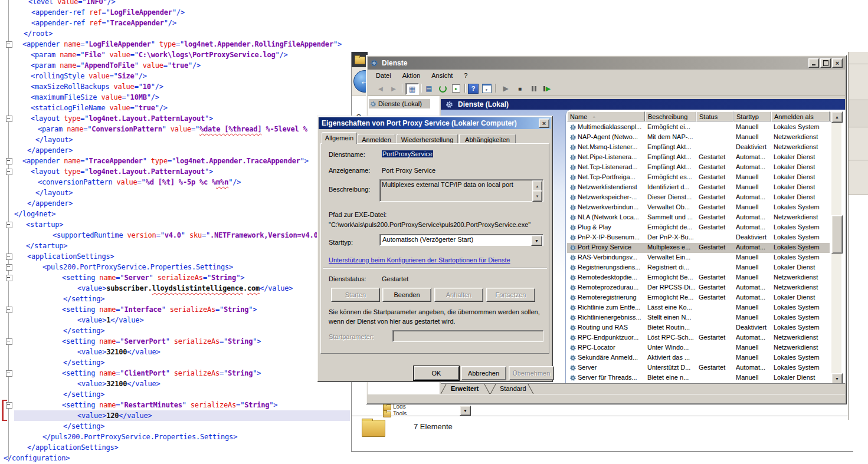 The image size is (868, 464). I want to click on startoptionen-link: Unterstützung beim Konfigurieren der Sta…, so click(420, 260).